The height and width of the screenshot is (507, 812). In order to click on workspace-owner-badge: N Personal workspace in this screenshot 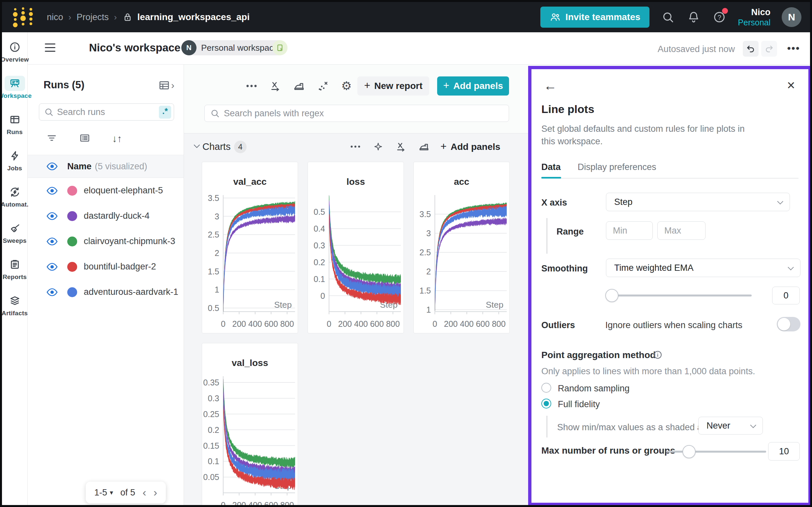, I will do `click(234, 48)`.